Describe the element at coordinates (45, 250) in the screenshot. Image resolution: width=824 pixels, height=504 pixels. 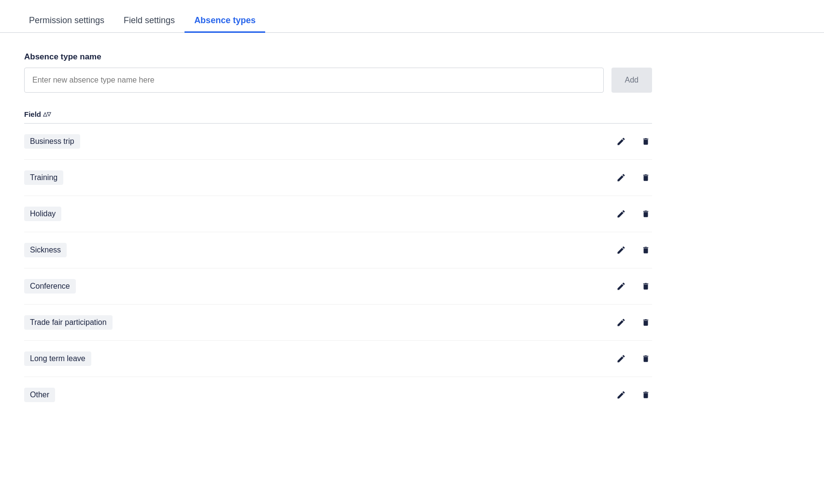
I see `absence-type-badge: Sickness` at that location.